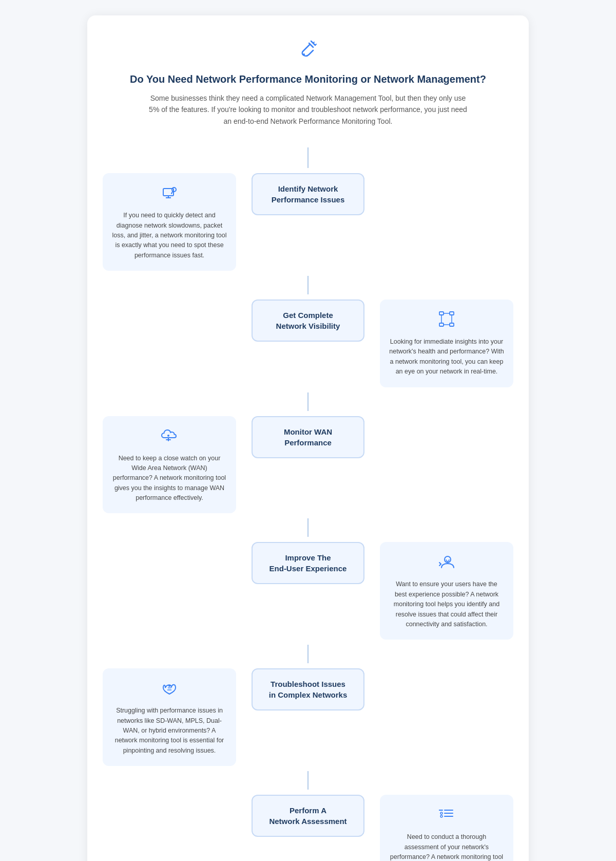 The image size is (616, 861). I want to click on box-label-troubleshoot: Troubleshoot Issuesin Complex Networks, so click(308, 689).